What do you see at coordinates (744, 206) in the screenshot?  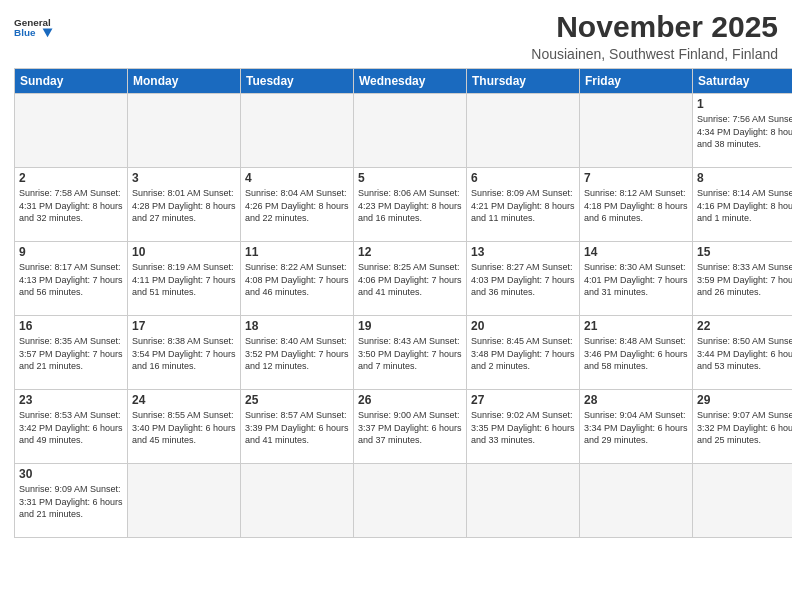 I see `day-info: Sunrise: 8:14 AM Sunset: 4:16 PM Dayligh…` at bounding box center [744, 206].